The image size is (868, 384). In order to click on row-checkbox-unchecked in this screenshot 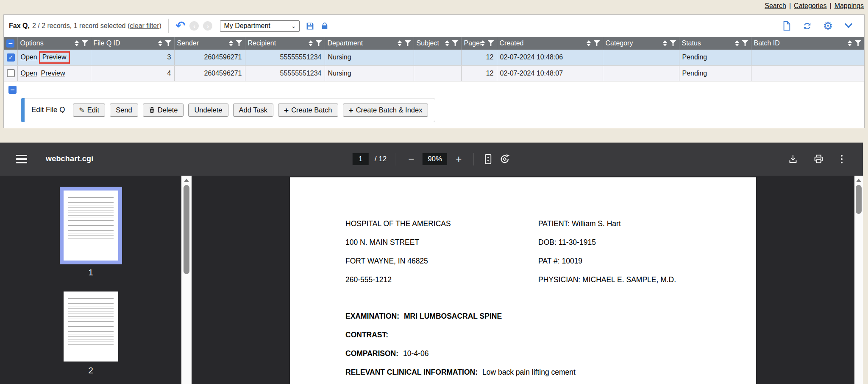, I will do `click(11, 73)`.